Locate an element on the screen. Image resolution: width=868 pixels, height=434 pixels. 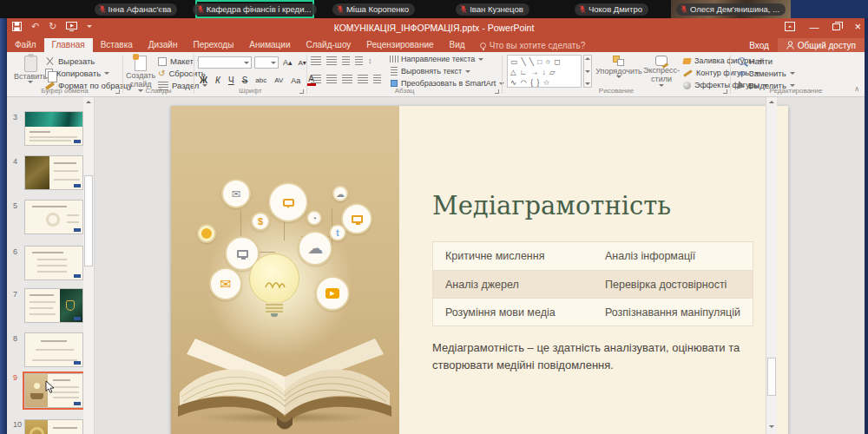
slide-table: Критичне мислення Аналіз інформації Анал… is located at coordinates (593, 284).